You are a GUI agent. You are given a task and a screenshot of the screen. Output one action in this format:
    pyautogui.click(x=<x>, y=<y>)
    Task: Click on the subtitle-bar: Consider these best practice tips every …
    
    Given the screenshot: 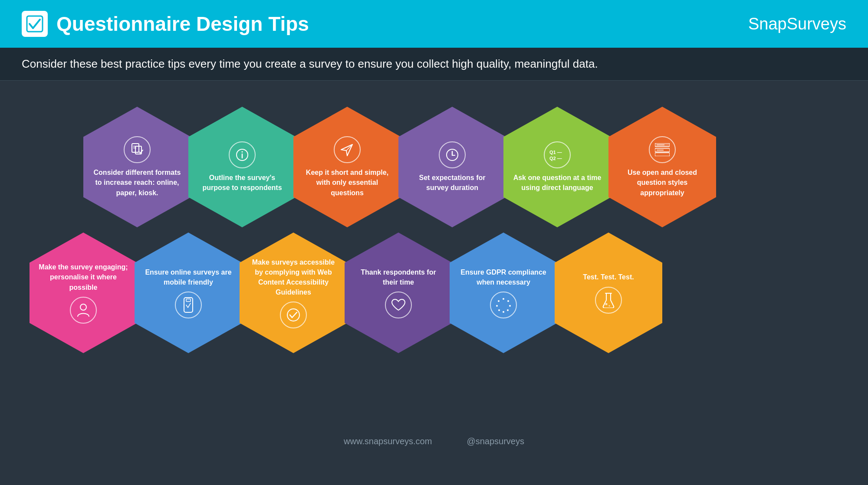 What is the action you would take?
    pyautogui.click(x=434, y=64)
    